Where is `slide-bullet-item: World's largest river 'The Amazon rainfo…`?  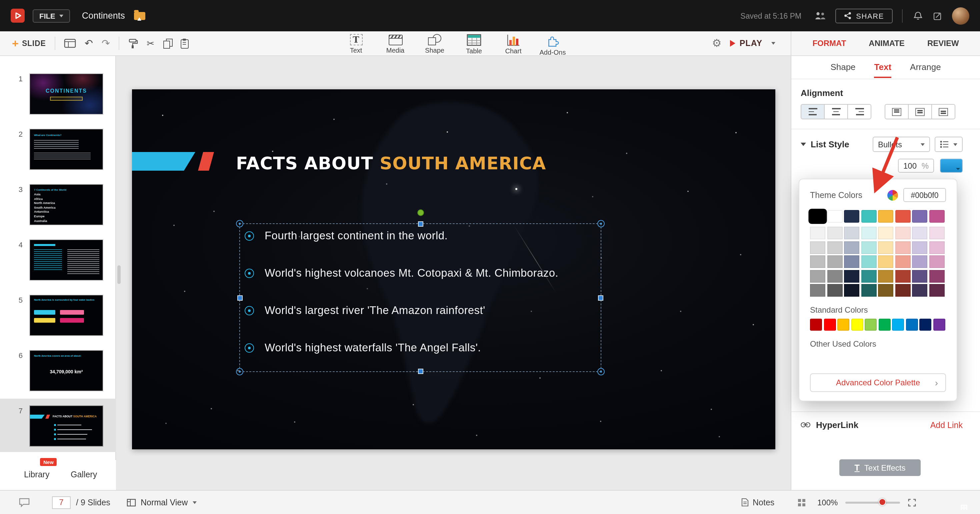
slide-bullet-item: World's largest river 'The Amazon rainfo… is located at coordinates (425, 310).